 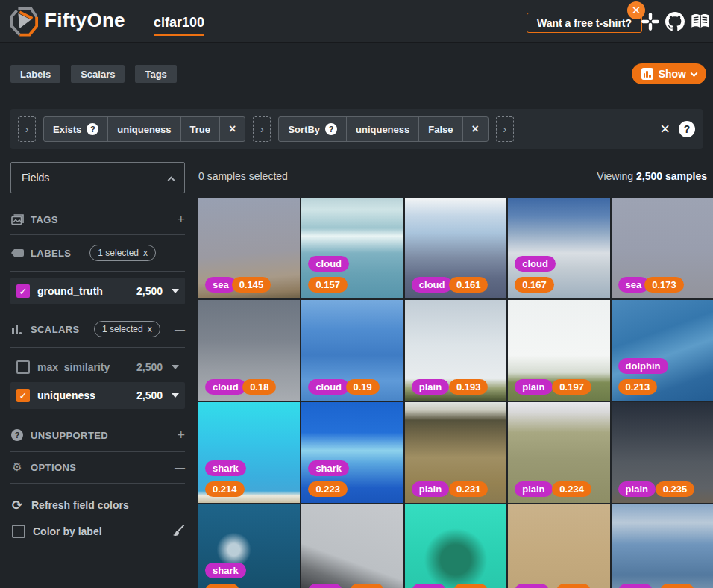 I want to click on uniqueness-value-tag: 0.161, so click(x=468, y=285).